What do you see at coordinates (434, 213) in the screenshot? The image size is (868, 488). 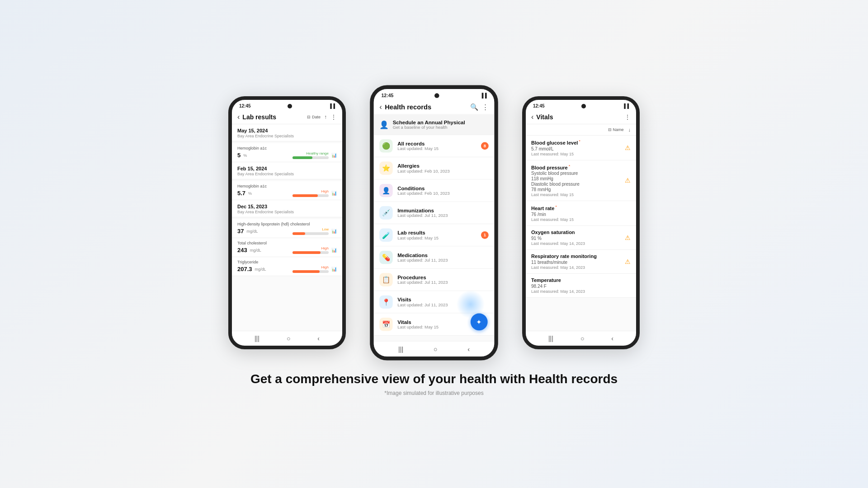 I see `record-immunizations: 💉 Immunizations Last updated: Jul 11, 20…` at bounding box center [434, 213].